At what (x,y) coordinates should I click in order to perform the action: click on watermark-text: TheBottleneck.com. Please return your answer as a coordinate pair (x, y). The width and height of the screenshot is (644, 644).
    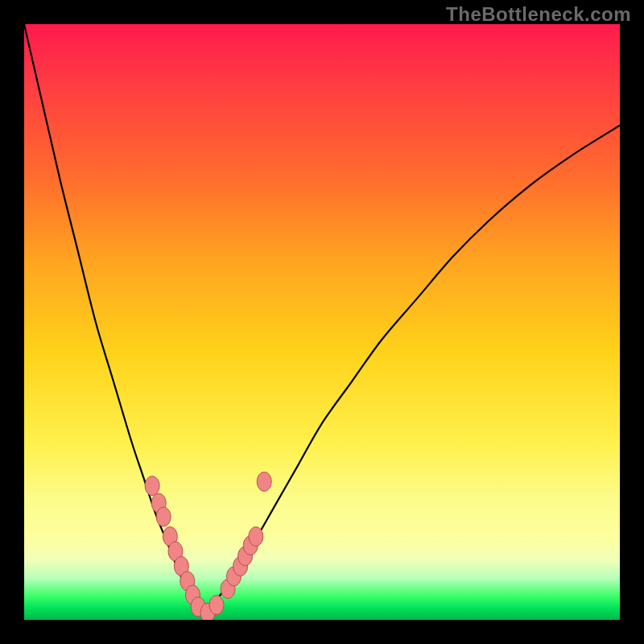
    Looking at the image, I should click on (539, 14).